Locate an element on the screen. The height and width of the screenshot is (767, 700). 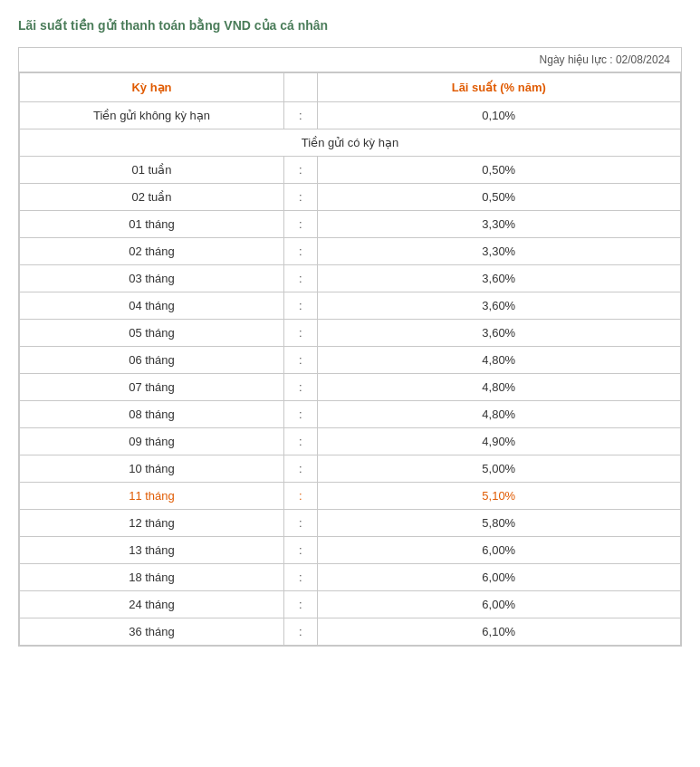
effective-date-value: 02/08/2024 is located at coordinates (643, 60).